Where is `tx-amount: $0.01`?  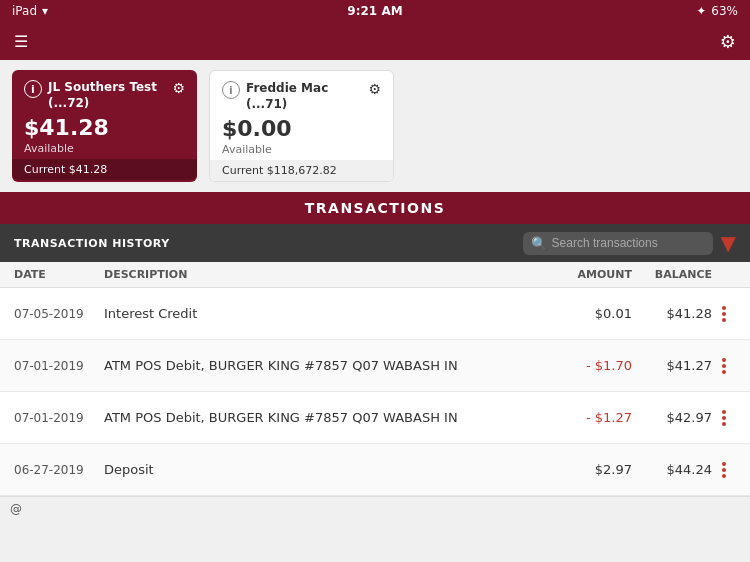
tx-amount: $0.01 is located at coordinates (592, 314).